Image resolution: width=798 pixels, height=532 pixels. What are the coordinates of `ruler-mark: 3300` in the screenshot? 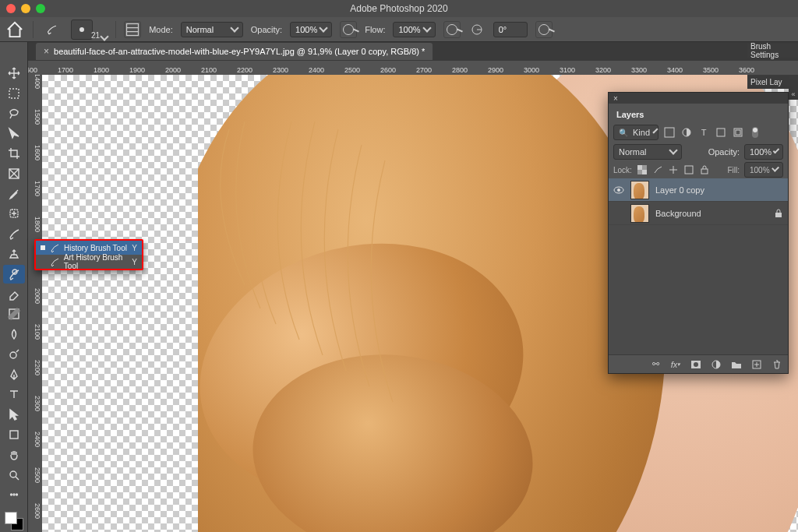 It's located at (639, 70).